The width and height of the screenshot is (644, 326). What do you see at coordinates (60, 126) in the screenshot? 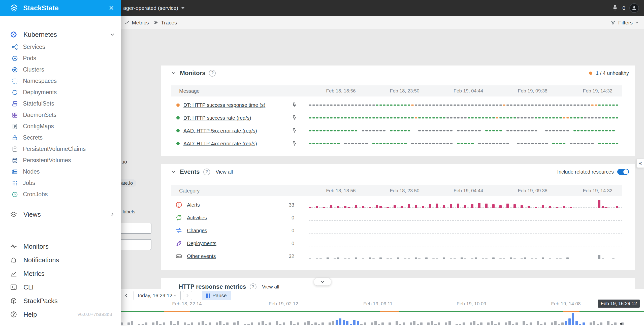
I see `sidebar-item-configmaps: ConfigMaps` at bounding box center [60, 126].